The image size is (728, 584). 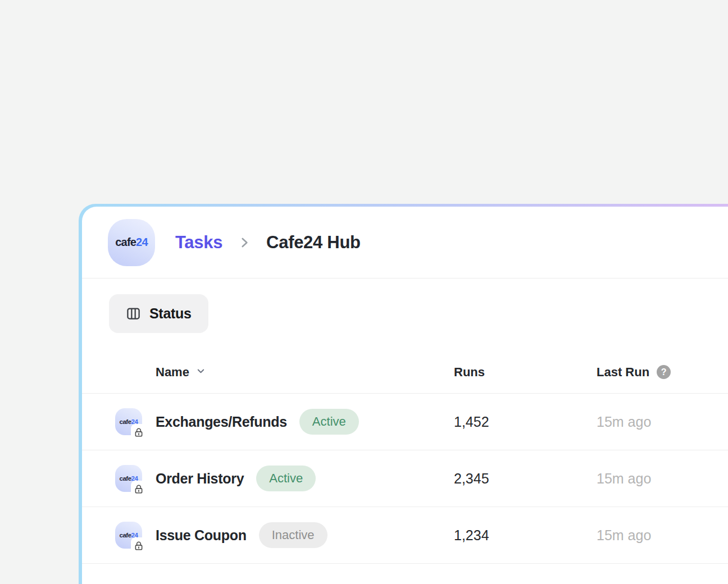 I want to click on status-button-label: Status, so click(x=171, y=313).